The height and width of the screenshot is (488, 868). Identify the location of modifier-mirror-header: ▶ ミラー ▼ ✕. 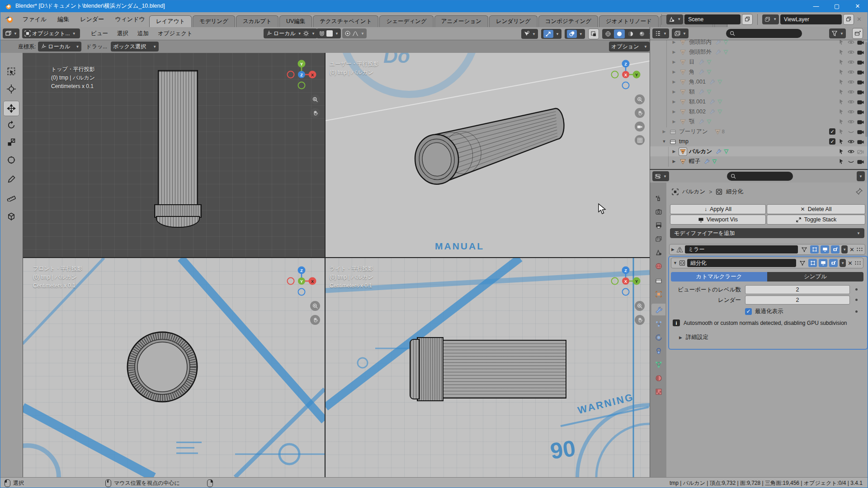
(767, 249).